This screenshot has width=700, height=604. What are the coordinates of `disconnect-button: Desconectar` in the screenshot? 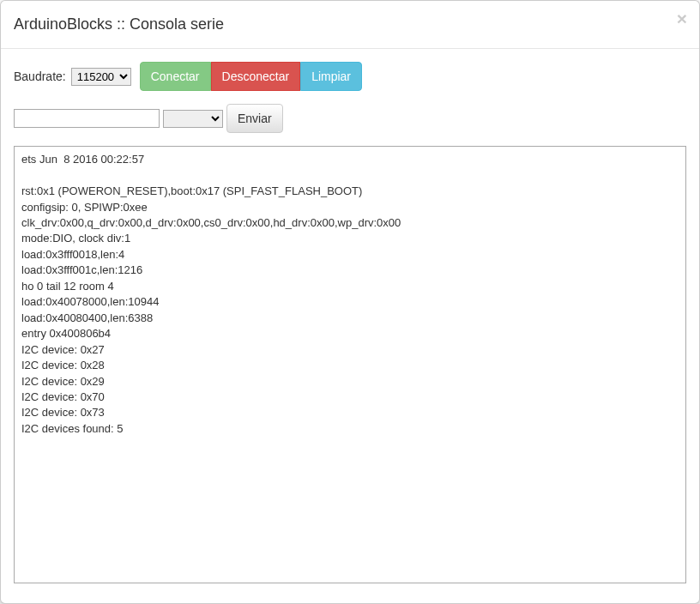 It's located at (256, 76).